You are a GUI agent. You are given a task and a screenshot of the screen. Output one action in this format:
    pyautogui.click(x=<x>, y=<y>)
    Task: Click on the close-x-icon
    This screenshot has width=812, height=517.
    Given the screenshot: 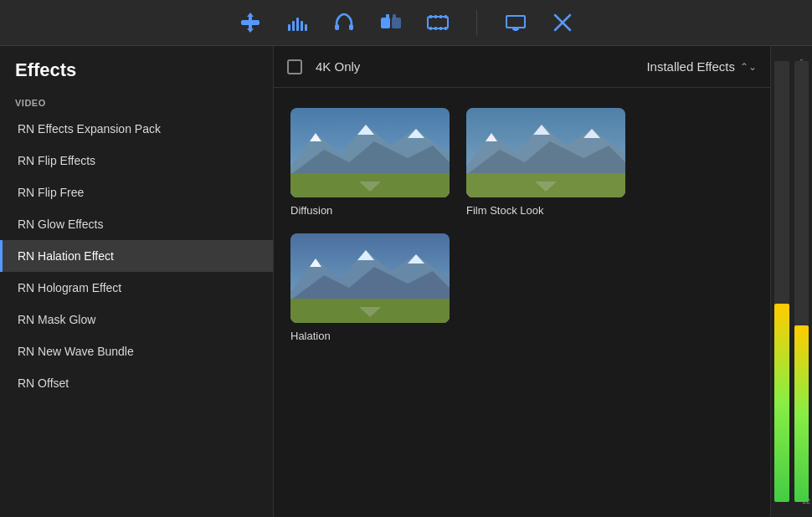 What is the action you would take?
    pyautogui.click(x=563, y=23)
    